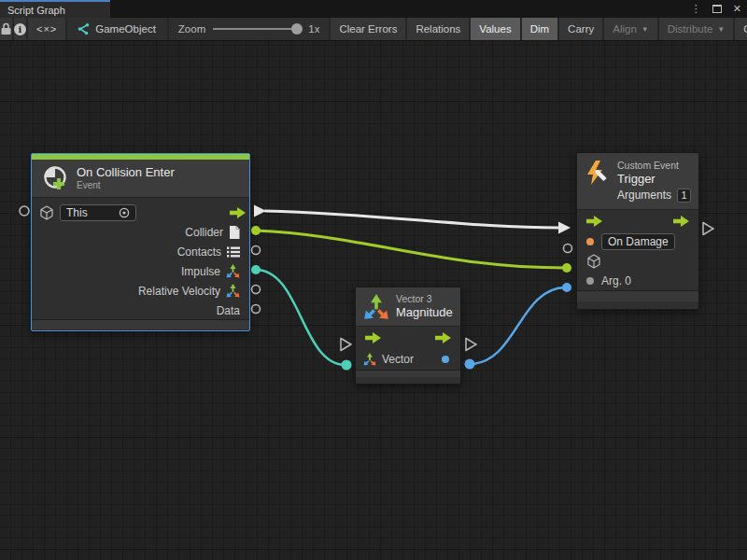  What do you see at coordinates (47, 29) in the screenshot?
I see `code-icon: <×>` at bounding box center [47, 29].